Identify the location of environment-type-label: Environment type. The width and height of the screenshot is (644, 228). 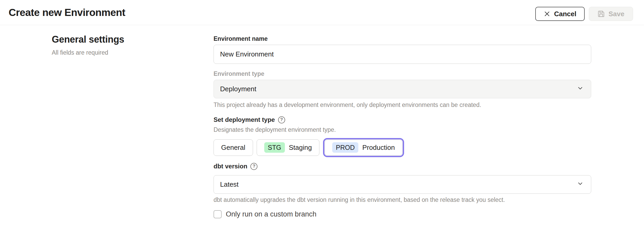
(402, 74).